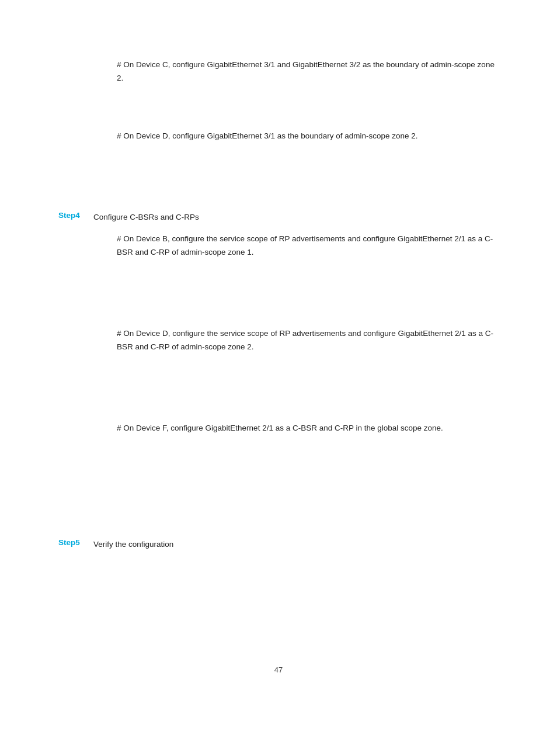 Image resolution: width=557 pixels, height=756 pixels. What do you see at coordinates (278, 429) in the screenshot?
I see `device-f-block: # On Device F, configure GigabitEthernet…` at bounding box center [278, 429].